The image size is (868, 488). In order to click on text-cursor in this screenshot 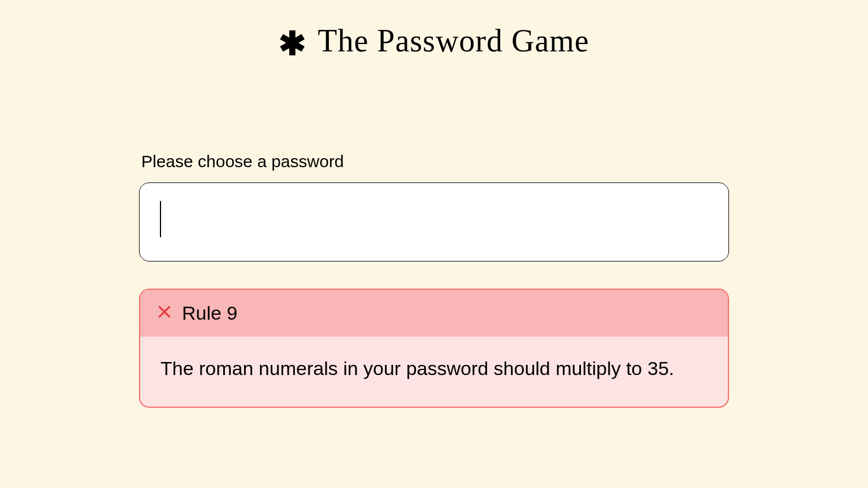, I will do `click(160, 219)`.